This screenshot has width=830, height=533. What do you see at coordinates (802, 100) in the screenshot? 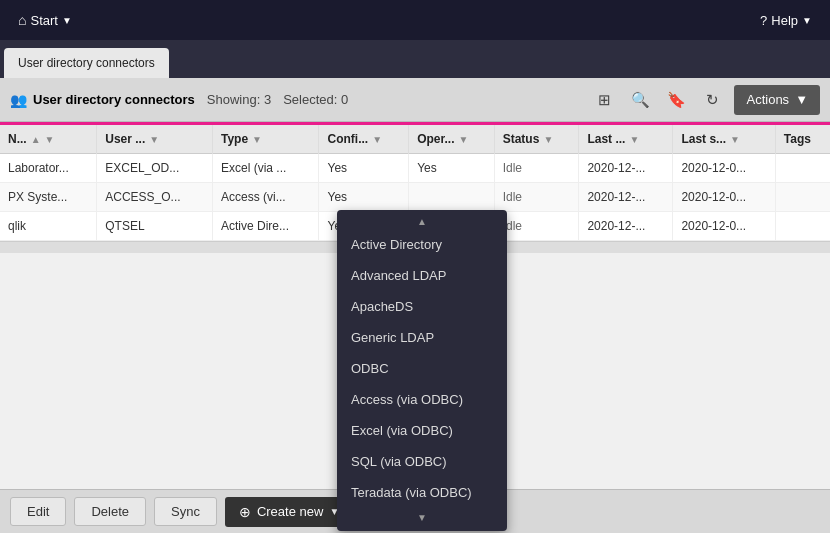
I see `actions-chevron-icon: ▼` at bounding box center [802, 100].